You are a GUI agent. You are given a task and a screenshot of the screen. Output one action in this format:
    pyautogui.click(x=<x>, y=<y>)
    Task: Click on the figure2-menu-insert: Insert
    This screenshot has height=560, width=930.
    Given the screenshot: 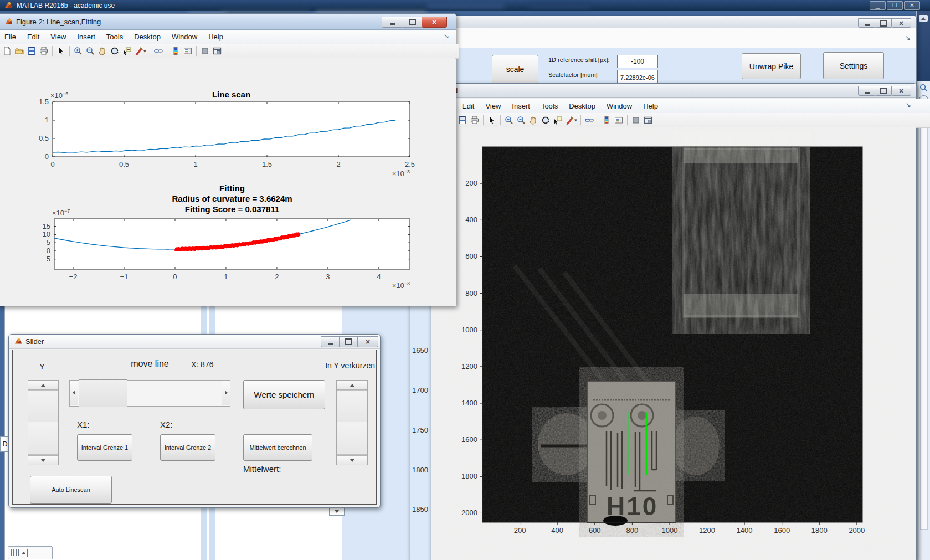 What is the action you would take?
    pyautogui.click(x=86, y=37)
    